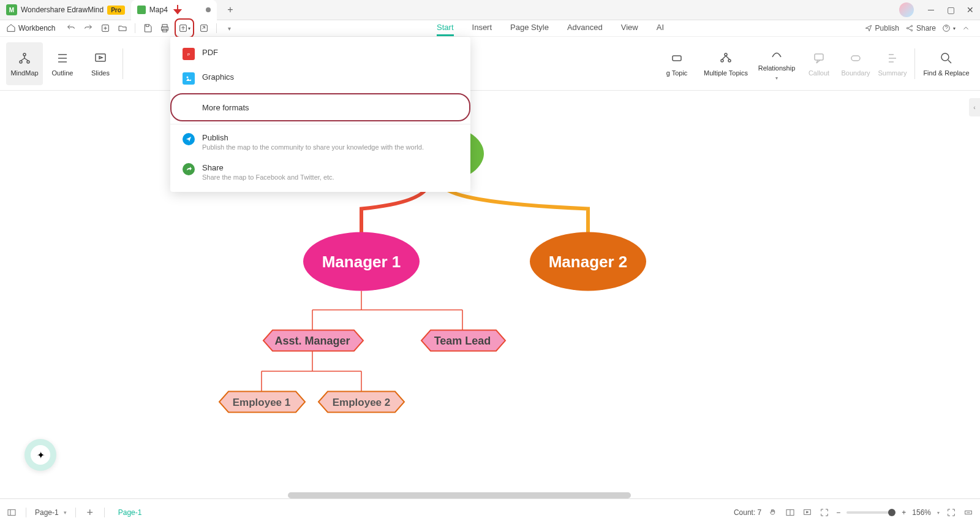 The width and height of the screenshot is (980, 526). I want to click on maximize-button: ▢, so click(951, 10).